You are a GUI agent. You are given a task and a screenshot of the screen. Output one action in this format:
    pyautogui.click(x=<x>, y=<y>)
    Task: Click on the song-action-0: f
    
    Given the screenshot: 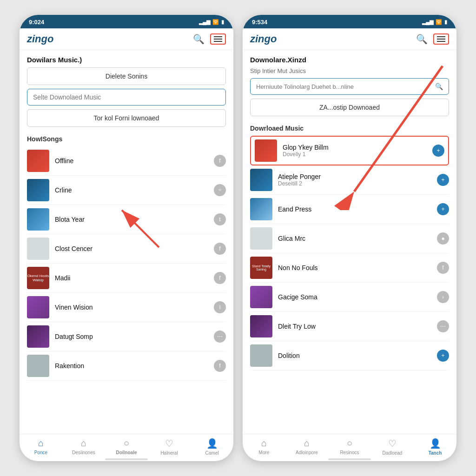 What is the action you would take?
    pyautogui.click(x=220, y=161)
    